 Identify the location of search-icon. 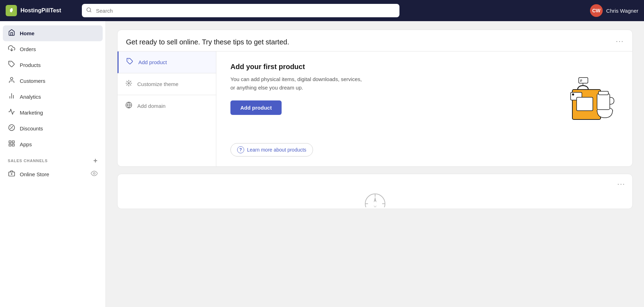
(89, 11).